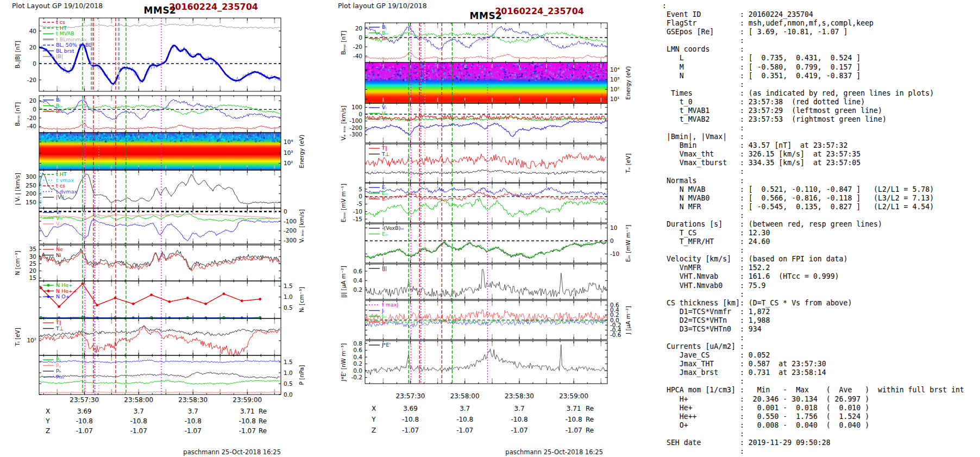 The image size is (980, 457). Describe the element at coordinates (160, 126) in the screenshot. I see `series-B_N` at that location.